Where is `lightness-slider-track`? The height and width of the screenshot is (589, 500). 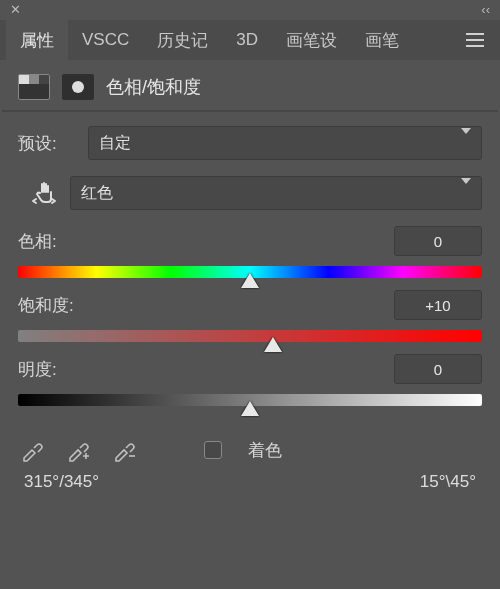 lightness-slider-track is located at coordinates (250, 400).